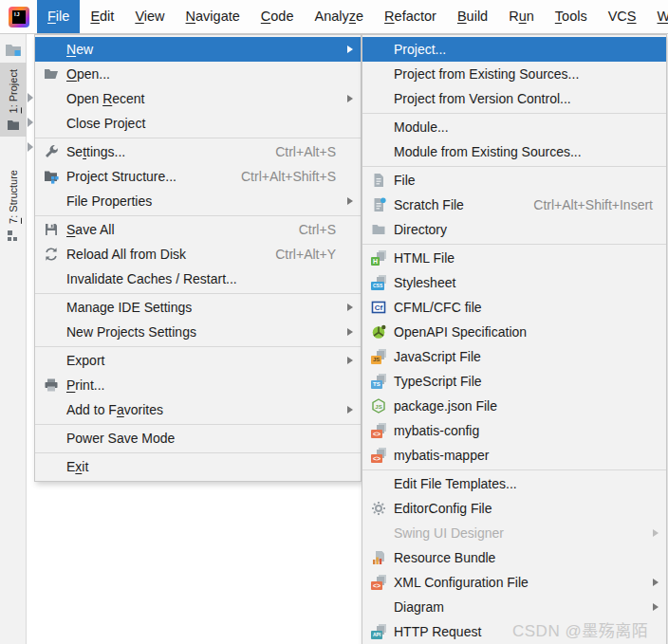 Image resolution: width=668 pixels, height=644 pixels. What do you see at coordinates (658, 17) in the screenshot?
I see `menubar-item-window: Window` at bounding box center [658, 17].